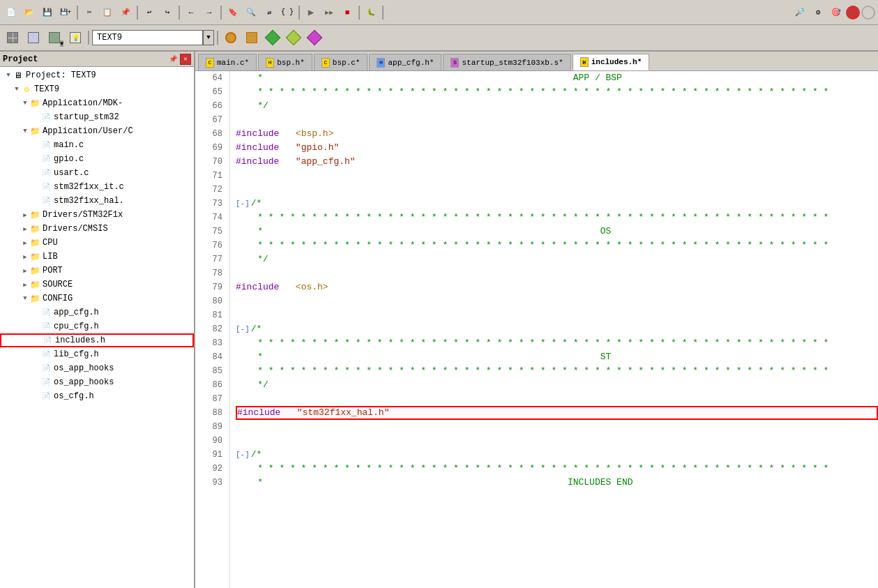 This screenshot has height=588, width=878. Describe the element at coordinates (191, 13) in the screenshot. I see `back-btn: ←` at that location.